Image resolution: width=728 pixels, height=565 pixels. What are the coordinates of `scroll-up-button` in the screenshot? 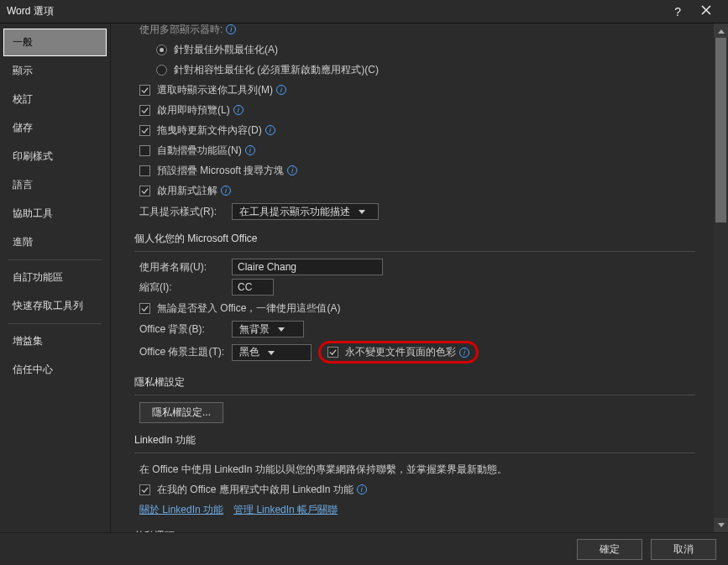 It's located at (720, 30).